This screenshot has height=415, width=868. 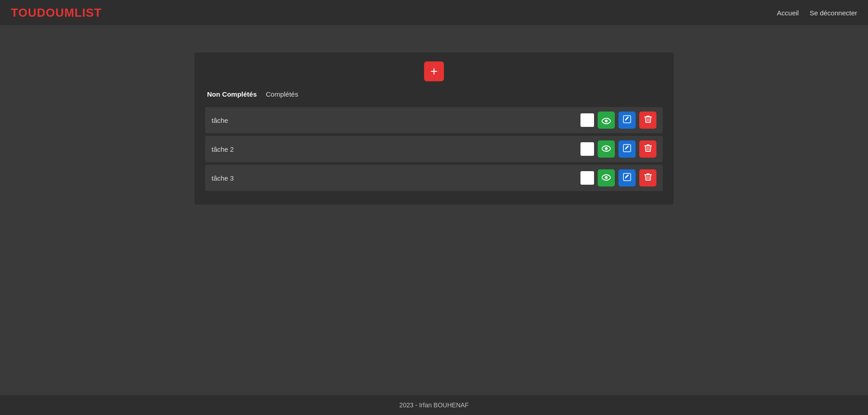 I want to click on task-row: tâche, so click(x=434, y=120).